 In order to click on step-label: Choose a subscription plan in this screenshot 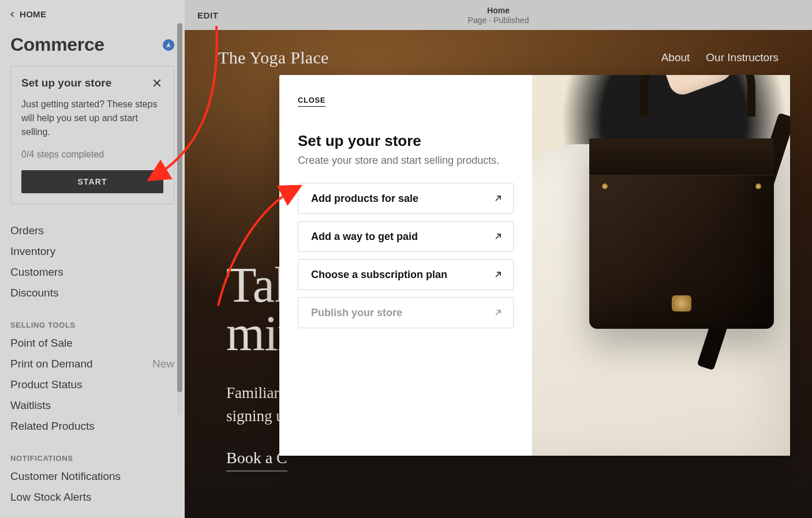, I will do `click(379, 275)`.